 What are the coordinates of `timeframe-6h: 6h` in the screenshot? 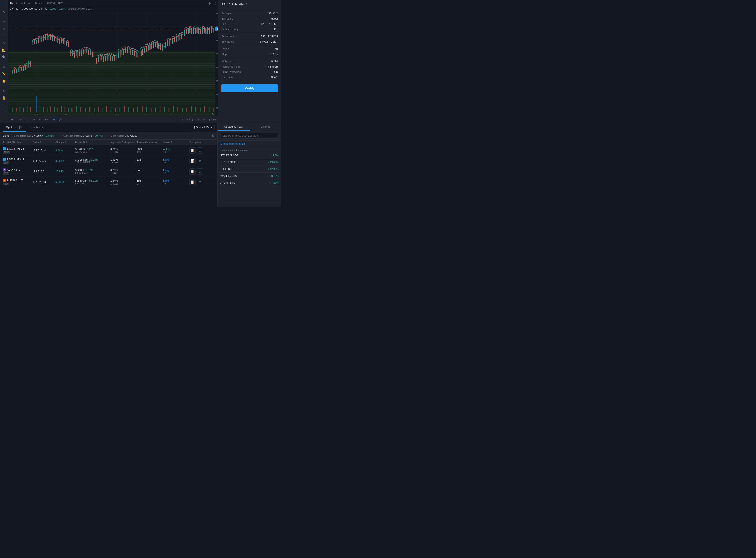 It's located at (47, 120).